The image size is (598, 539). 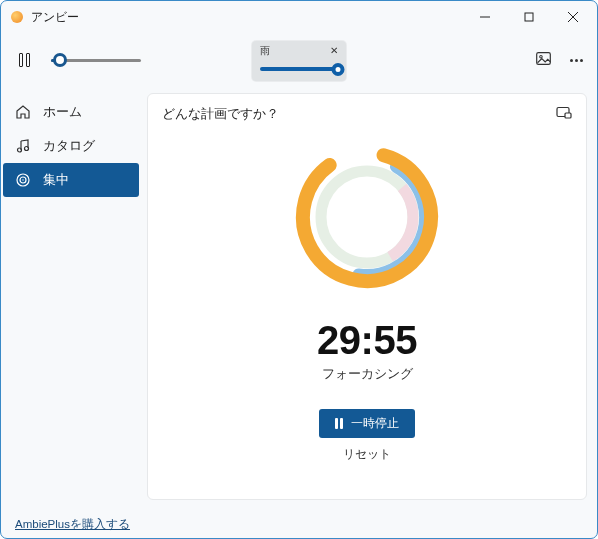 I want to click on minimize-button, so click(x=485, y=17).